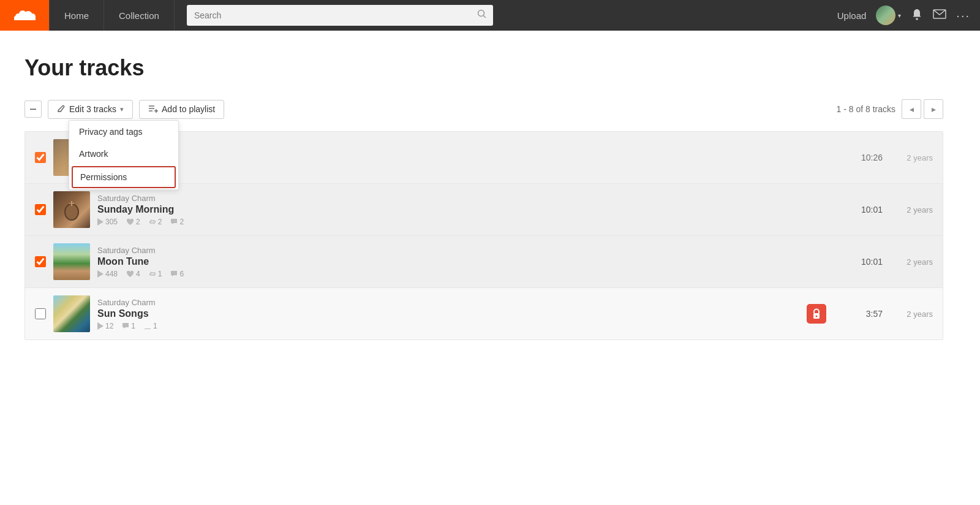  Describe the element at coordinates (468, 250) in the screenshot. I see `track-3-artist: Saturday Charm` at that location.